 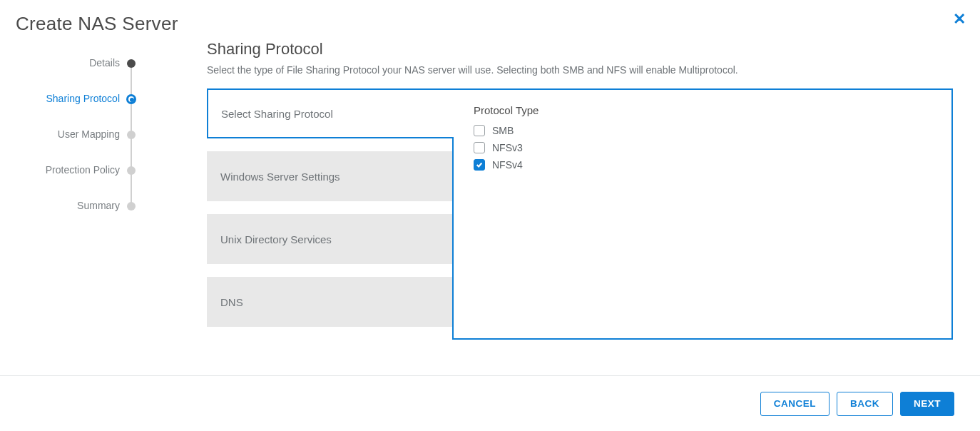 What do you see at coordinates (330, 214) in the screenshot?
I see `subsection-list: Select Sharing Protocol Windows Server S…` at bounding box center [330, 214].